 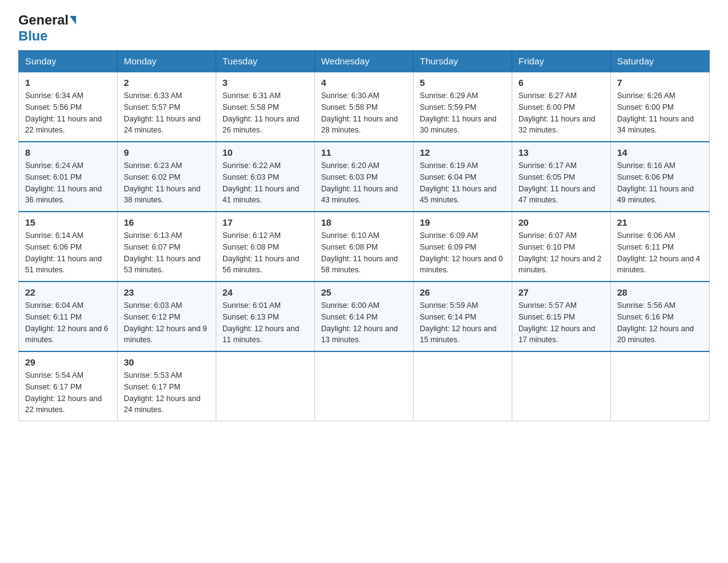 I want to click on week-row-5: 29Sunrise: 5:54 AMSunset: 6:17 PMDayligh…, so click(x=364, y=386).